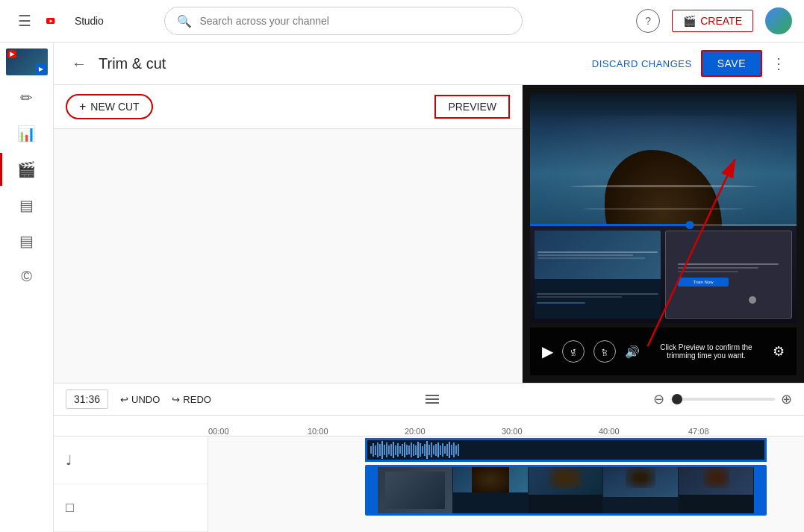  What do you see at coordinates (663, 225) in the screenshot?
I see `video-progress-bar-overlay` at bounding box center [663, 225].